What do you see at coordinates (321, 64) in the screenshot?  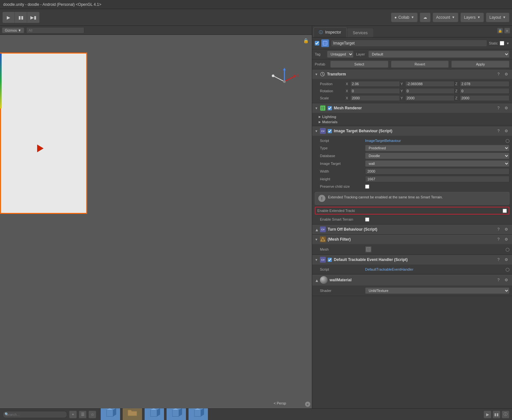 I see `prefab-label: Prefab` at bounding box center [321, 64].